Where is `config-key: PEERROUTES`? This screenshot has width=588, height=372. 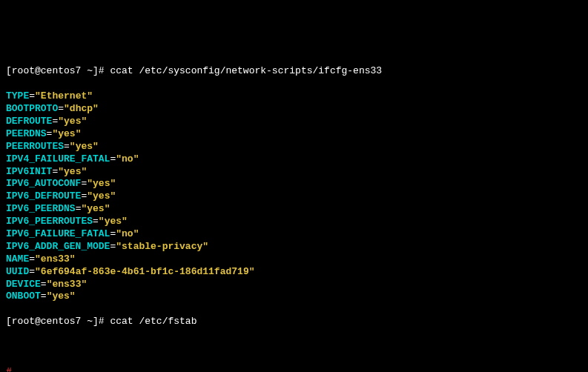
config-key: PEERROUTES is located at coordinates (35, 147).